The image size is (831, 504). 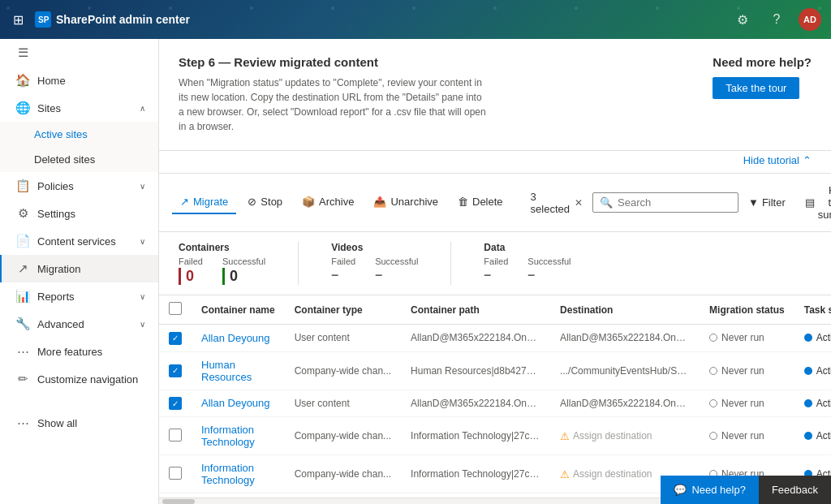 I want to click on content-services-icon: 📄, so click(x=23, y=241).